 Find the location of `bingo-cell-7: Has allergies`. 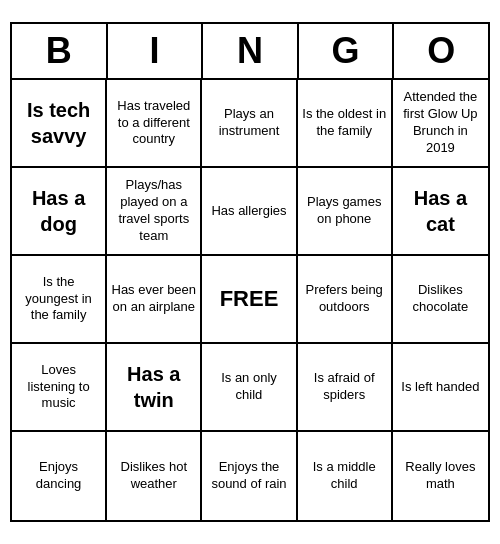

bingo-cell-7: Has allergies is located at coordinates (250, 212).